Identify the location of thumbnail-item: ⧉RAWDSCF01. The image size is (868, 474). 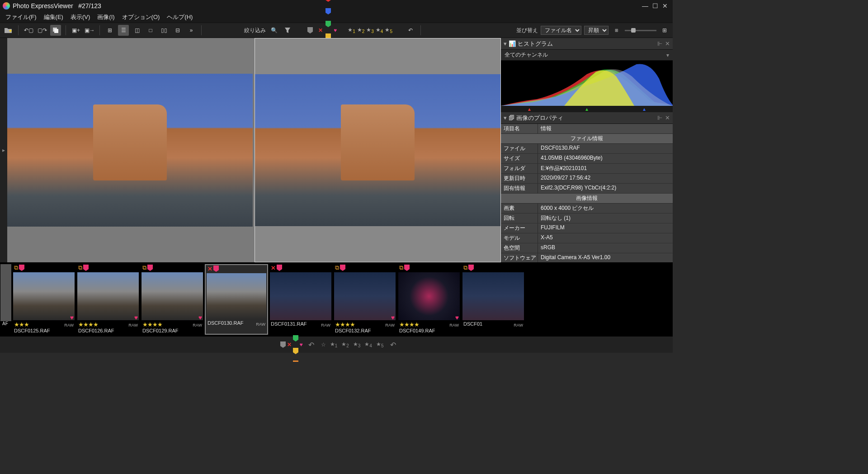
(493, 299).